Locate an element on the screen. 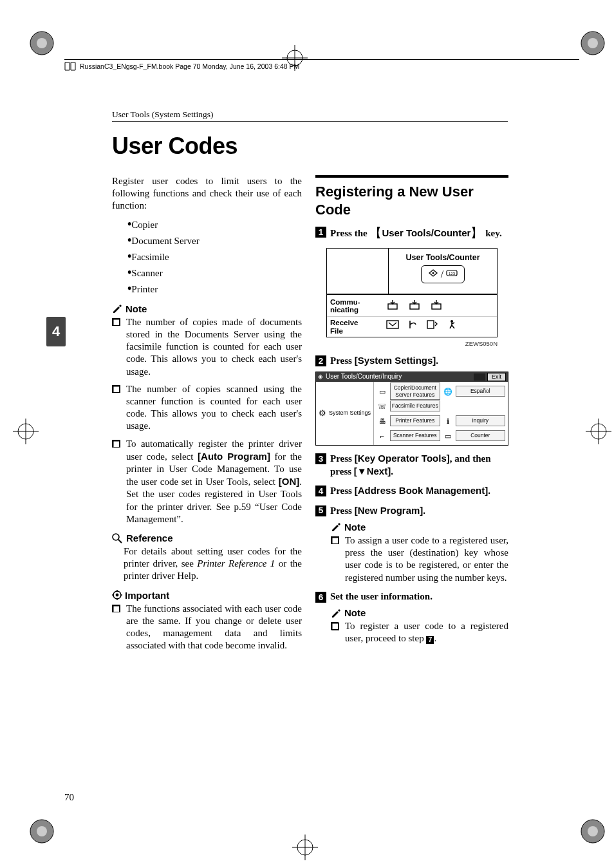 Image resolution: width=614 pixels, height=868 pixels. section-heading: Registering a New User Code is located at coordinates (412, 201).